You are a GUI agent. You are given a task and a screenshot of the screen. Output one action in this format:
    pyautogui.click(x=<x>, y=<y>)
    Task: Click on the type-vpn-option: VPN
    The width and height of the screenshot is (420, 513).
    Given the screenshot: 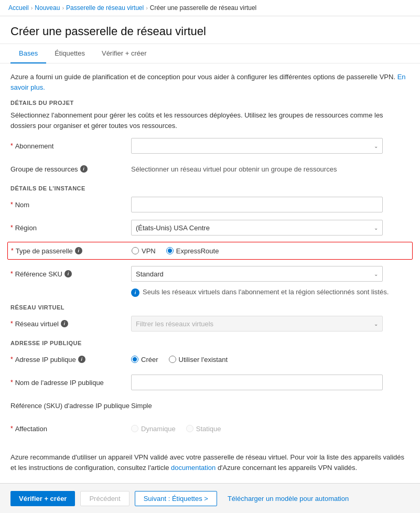 What is the action you would take?
    pyautogui.click(x=144, y=251)
    